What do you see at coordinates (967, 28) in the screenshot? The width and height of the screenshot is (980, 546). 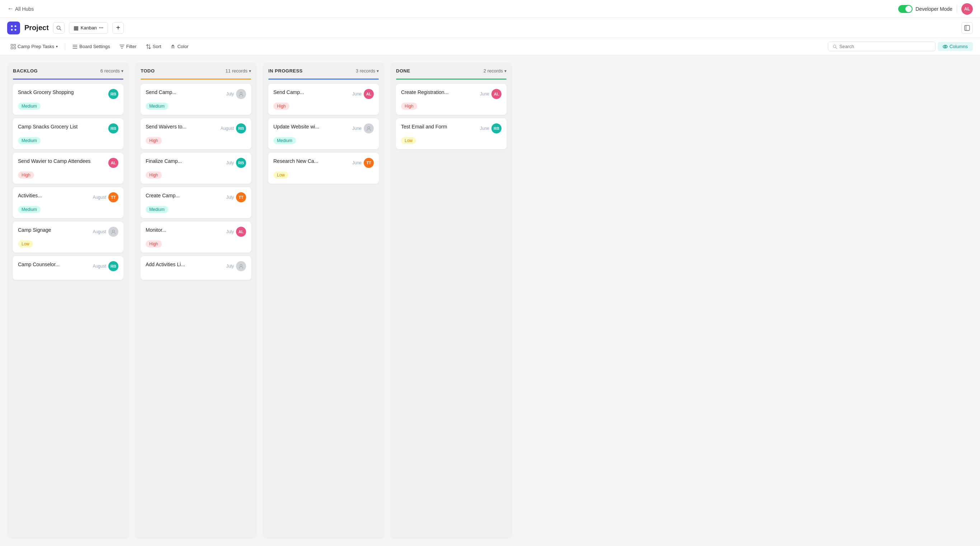 I see `sidebar-icon` at bounding box center [967, 28].